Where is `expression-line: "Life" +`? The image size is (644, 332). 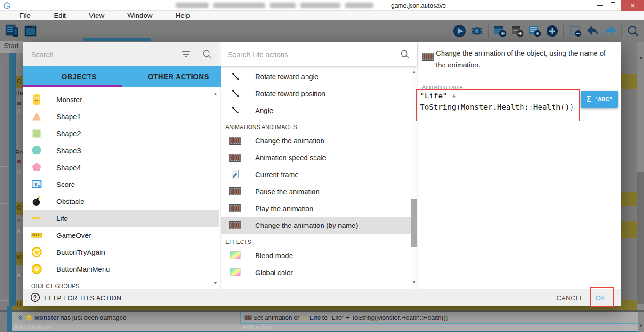 expression-line: "Life" + is located at coordinates (499, 96).